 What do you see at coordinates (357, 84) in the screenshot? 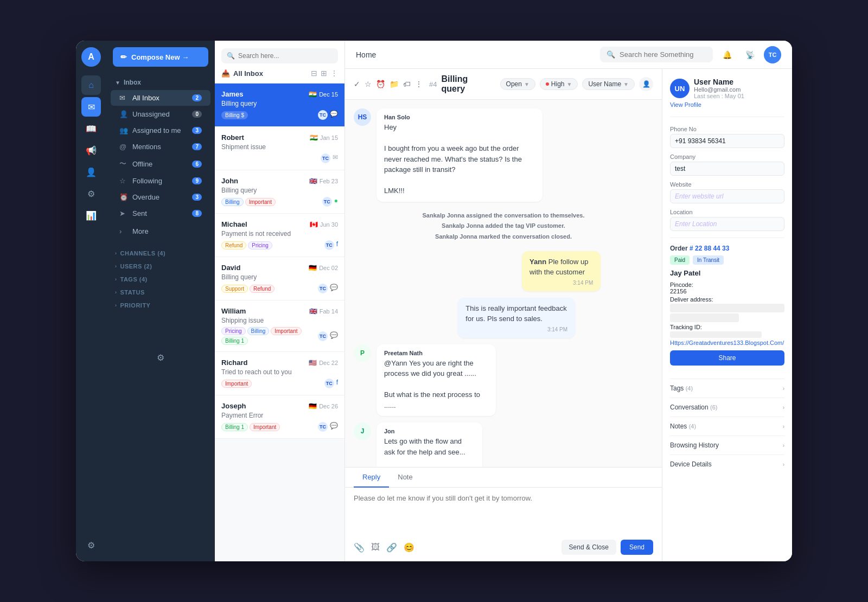
I see `check-icon: ✓` at bounding box center [357, 84].